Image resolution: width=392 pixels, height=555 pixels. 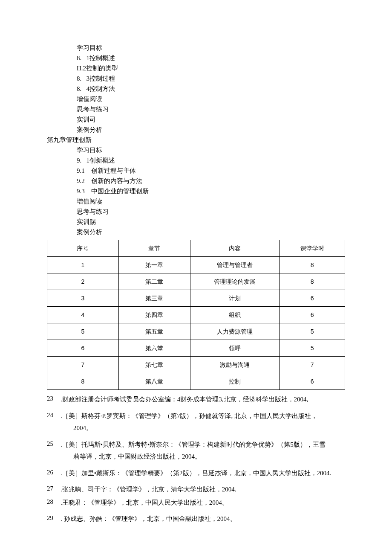 I want to click on reference-item: 25 .［美］托玛斯•贝特及、斯考特•斯奈尔：《管理学：构建新时代的竞争优势》（…, so click(x=196, y=450).